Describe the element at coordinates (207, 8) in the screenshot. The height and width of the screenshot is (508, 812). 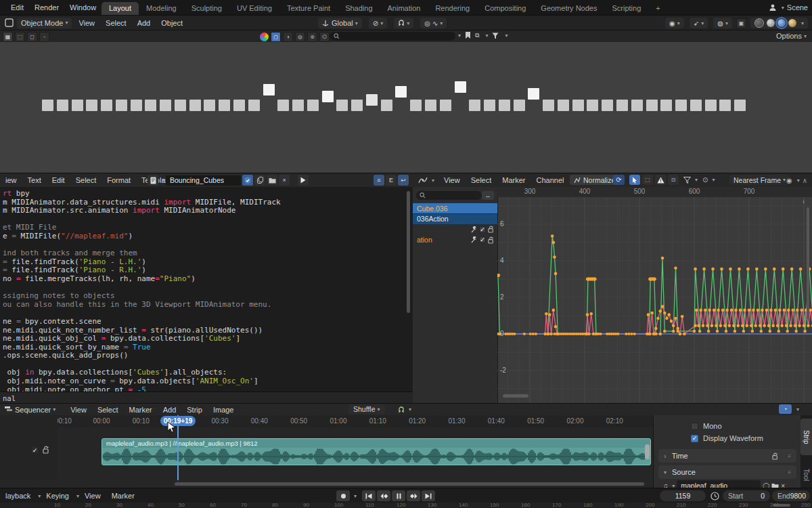
I see `workspace-tab-sculpting: Sculpting` at that location.